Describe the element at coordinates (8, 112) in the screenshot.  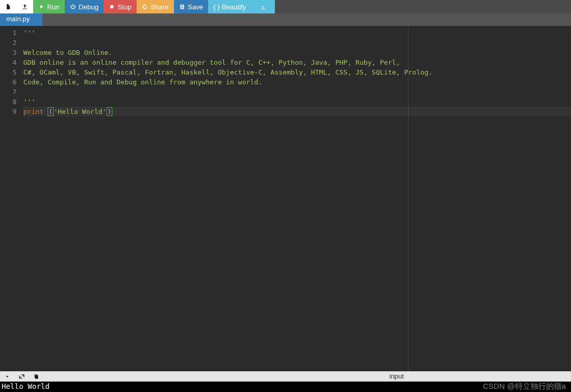
I see `line-number: 9` at that location.